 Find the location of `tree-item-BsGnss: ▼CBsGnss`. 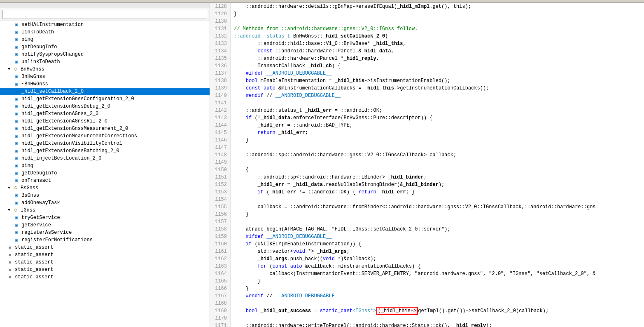

tree-item-BsGnss: ▼CBsGnss is located at coordinates (105, 188).